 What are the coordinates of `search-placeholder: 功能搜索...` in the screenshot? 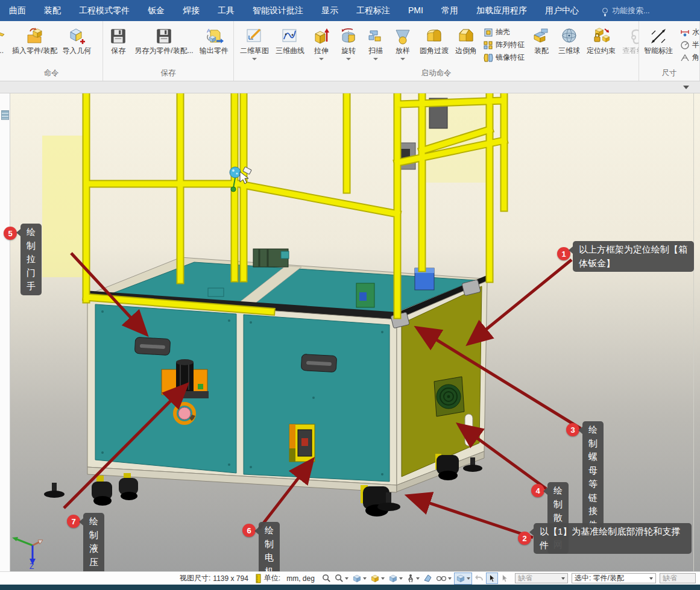 It's located at (631, 11).